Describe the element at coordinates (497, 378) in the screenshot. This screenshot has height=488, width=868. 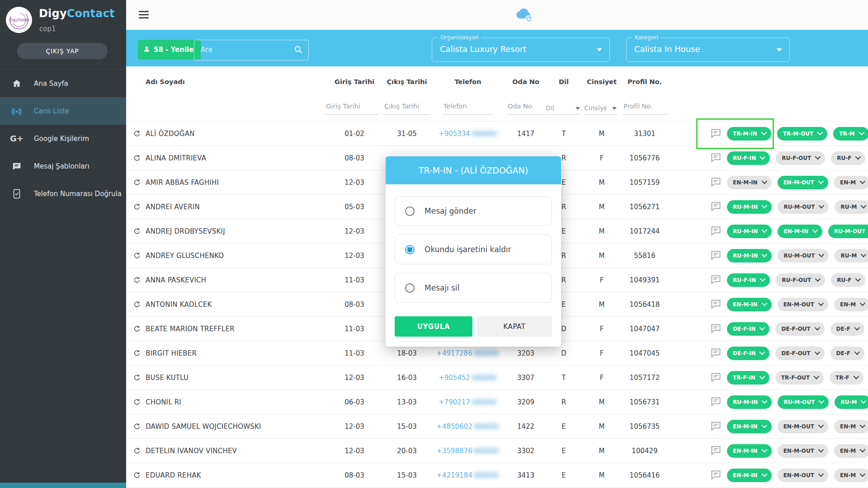
I see `table-row: BUSE KUTLU12-0316-03+9054523307TF1057172…` at that location.